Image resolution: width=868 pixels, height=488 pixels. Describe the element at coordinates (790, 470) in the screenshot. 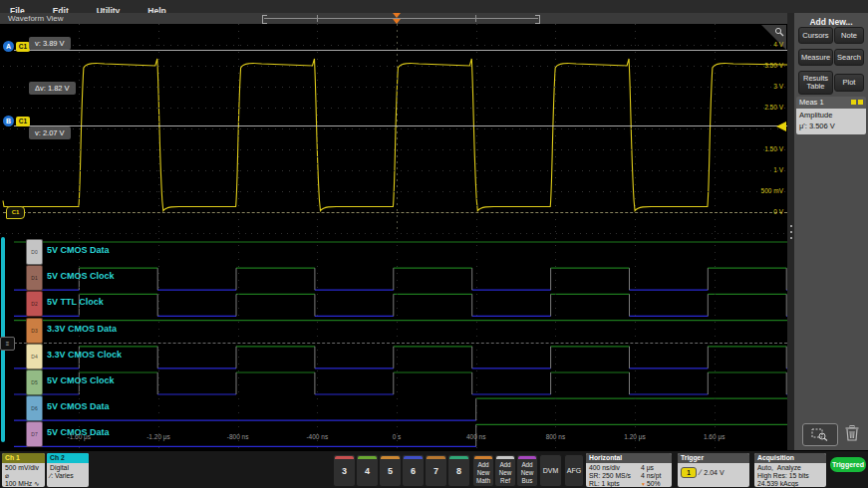

I see `acquisition-badge: Acquisition Auto, AnalyzeHigh Res: 15 bi…` at that location.